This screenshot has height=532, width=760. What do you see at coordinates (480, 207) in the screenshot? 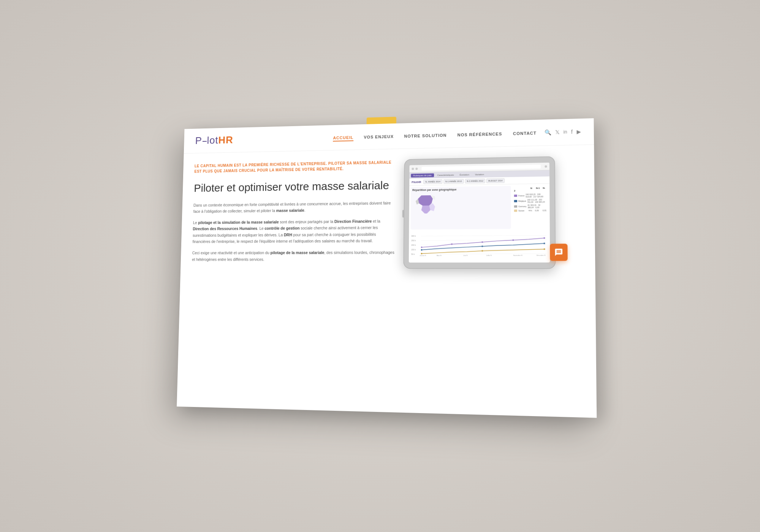
I see `tablet-map-area: Répartition par zone géographique` at bounding box center [480, 207].